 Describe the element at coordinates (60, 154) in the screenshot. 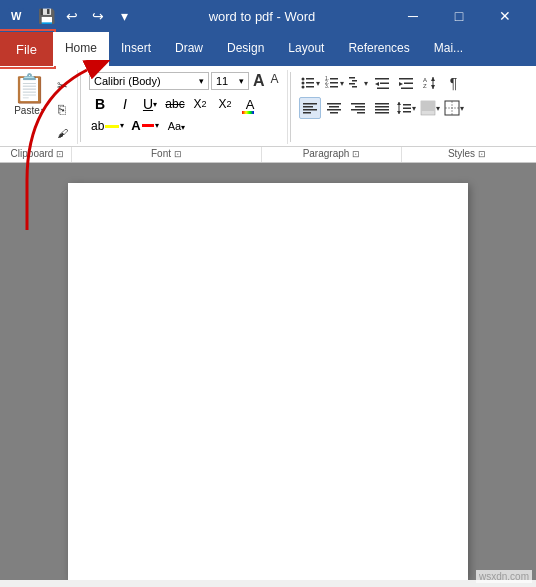

I see `clipboard-expand-icon: ⊡` at that location.